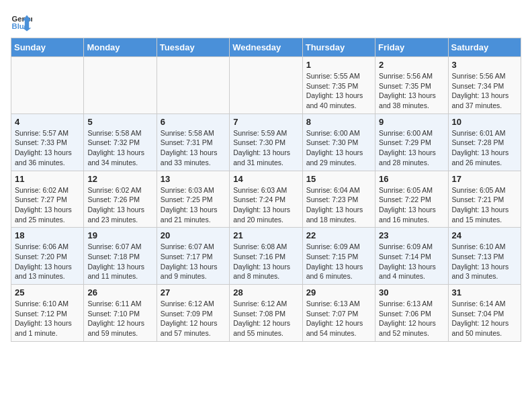  Describe the element at coordinates (266, 21) in the screenshot. I see `page-header: General Blue` at that location.